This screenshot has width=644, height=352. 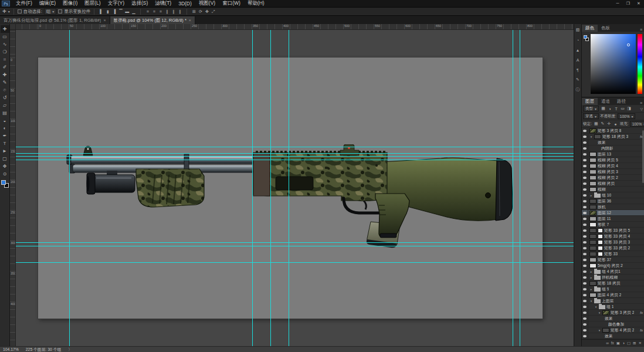 What do you see at coordinates (140, 4) in the screenshot?
I see `menu-item-5: 选择(S)` at bounding box center [140, 4].